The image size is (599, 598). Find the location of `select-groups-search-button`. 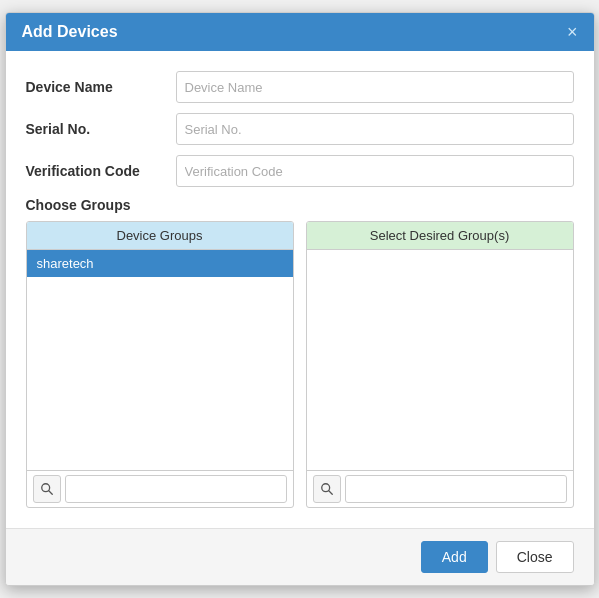

select-groups-search-button is located at coordinates (327, 489).